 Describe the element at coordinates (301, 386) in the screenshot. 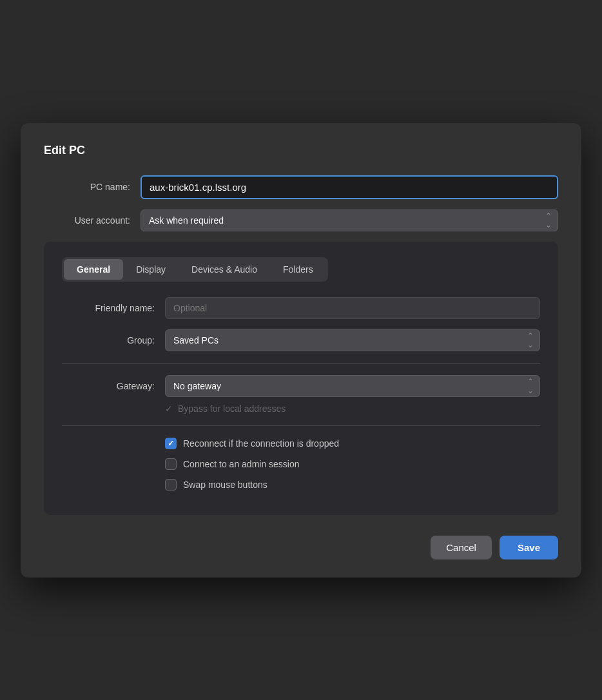

I see `gateway-row: Gateway: No gateway ⌃⌄` at that location.